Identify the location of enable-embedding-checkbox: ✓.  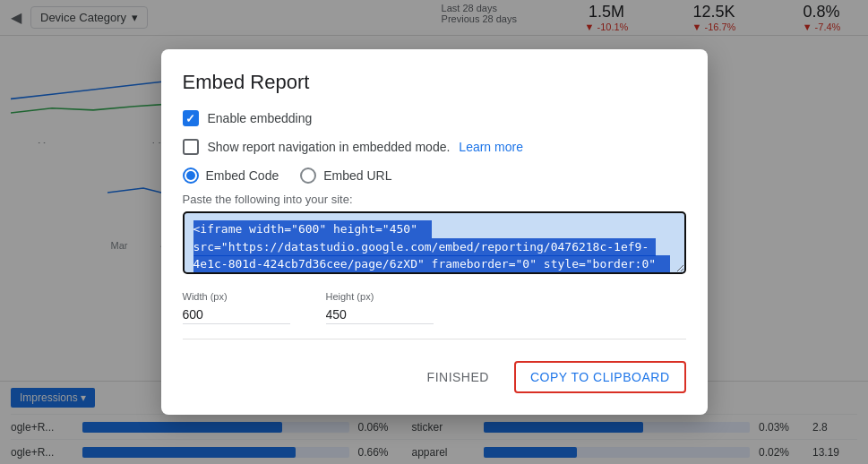
(191, 118).